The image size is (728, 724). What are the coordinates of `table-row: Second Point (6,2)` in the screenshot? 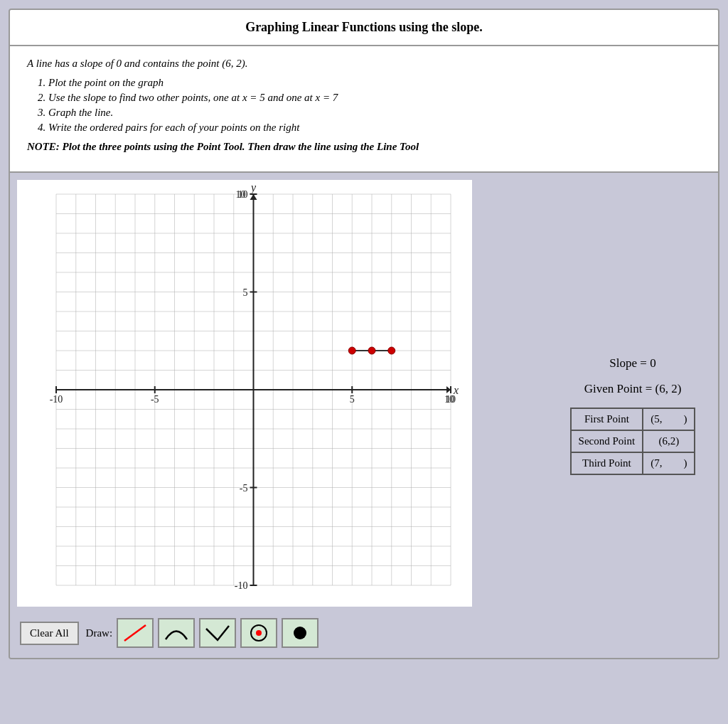 It's located at (633, 441).